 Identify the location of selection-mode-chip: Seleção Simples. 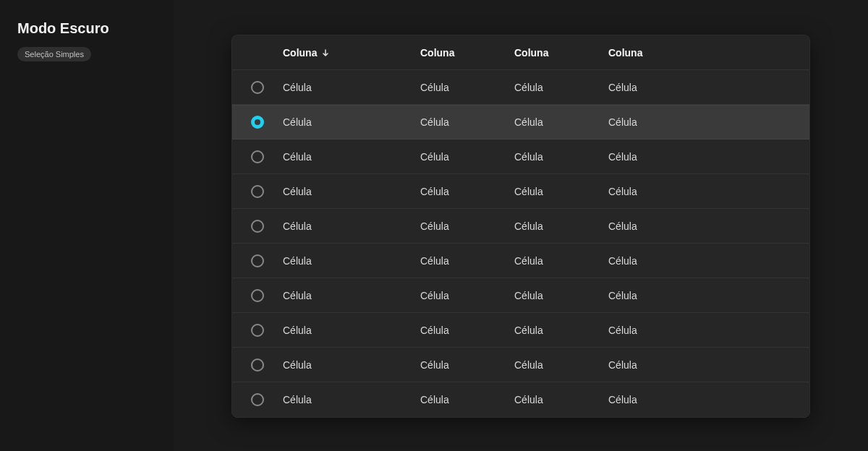
(54, 54).